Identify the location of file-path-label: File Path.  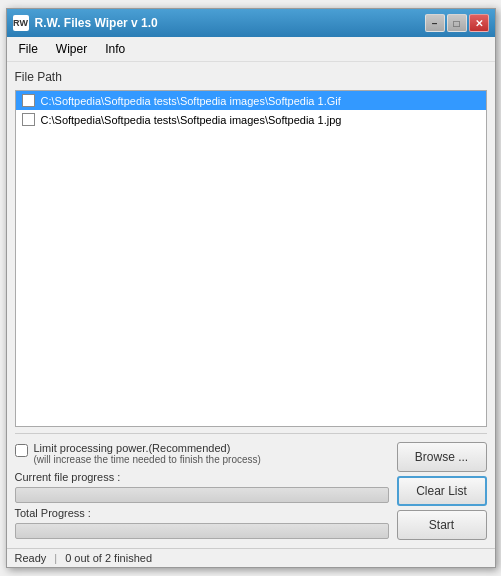
(251, 77).